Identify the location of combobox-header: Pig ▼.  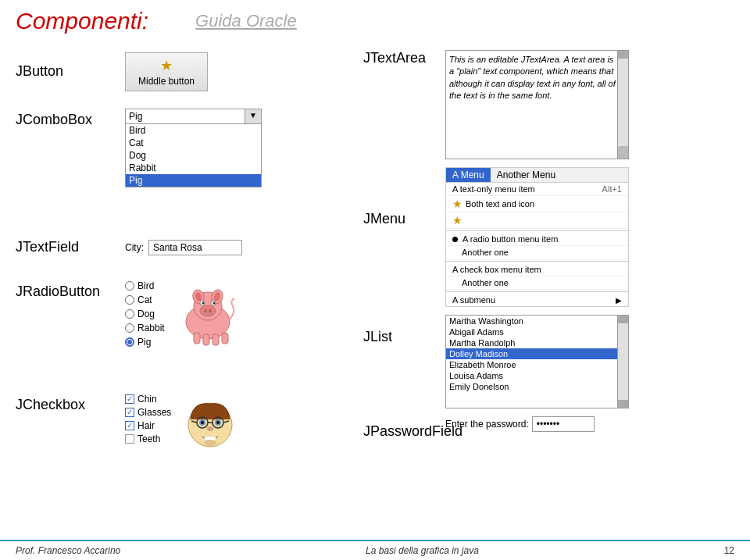
(194, 116).